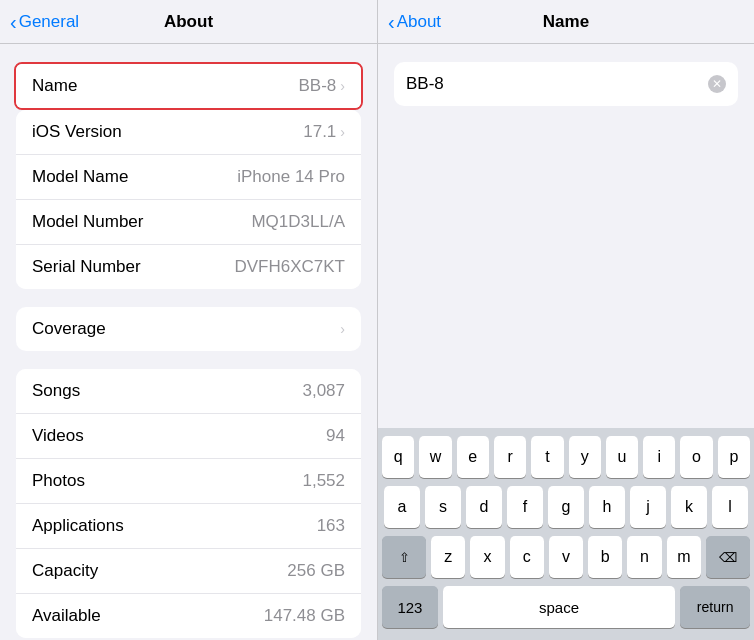  I want to click on back-button-about: ‹ About, so click(414, 22).